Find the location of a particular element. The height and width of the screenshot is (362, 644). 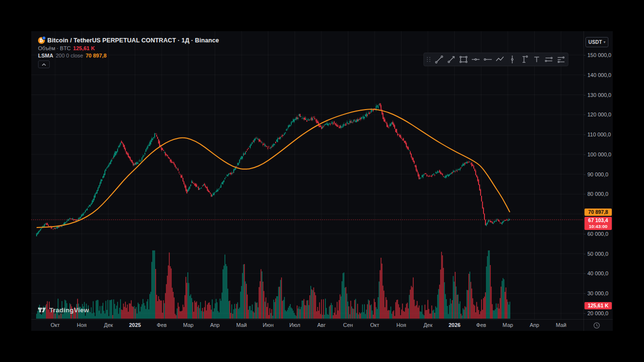

price-tick-label: 130 000,0 is located at coordinates (599, 95).